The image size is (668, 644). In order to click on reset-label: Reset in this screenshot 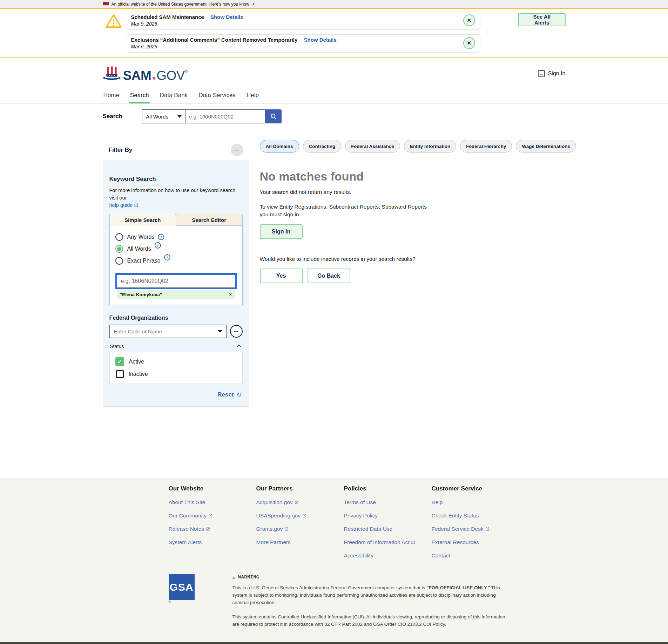, I will do `click(225, 395)`.